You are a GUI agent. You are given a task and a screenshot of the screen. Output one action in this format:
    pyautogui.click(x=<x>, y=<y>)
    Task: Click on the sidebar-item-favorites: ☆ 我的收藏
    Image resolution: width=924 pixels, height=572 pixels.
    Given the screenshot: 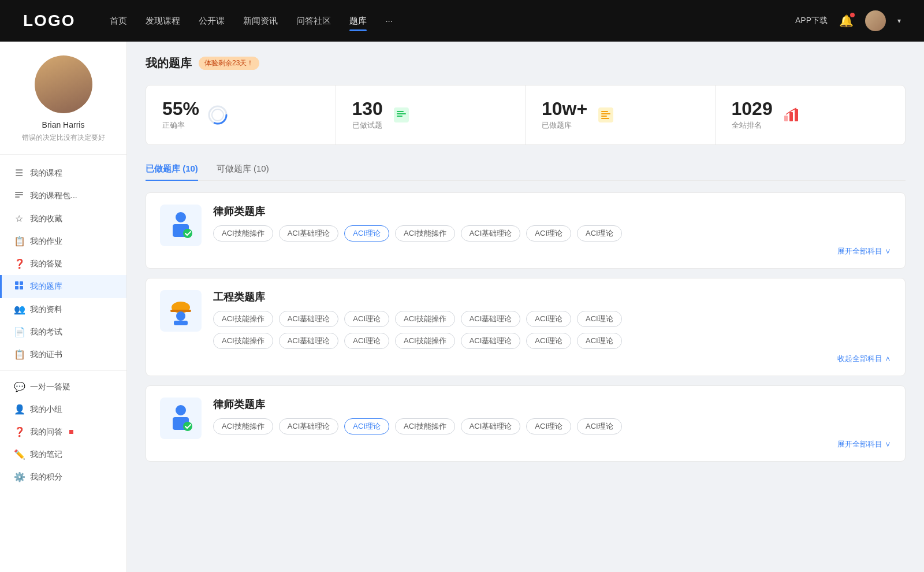 What is the action you would take?
    pyautogui.click(x=64, y=218)
    